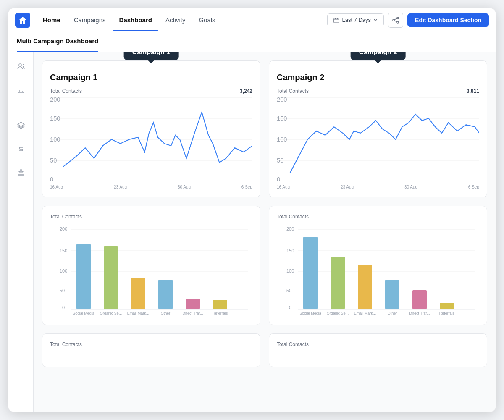 The width and height of the screenshot is (504, 420). What do you see at coordinates (151, 140) in the screenshot?
I see `campaign1-line-chart-wrapper: 0 50 100 150 200` at bounding box center [151, 140].